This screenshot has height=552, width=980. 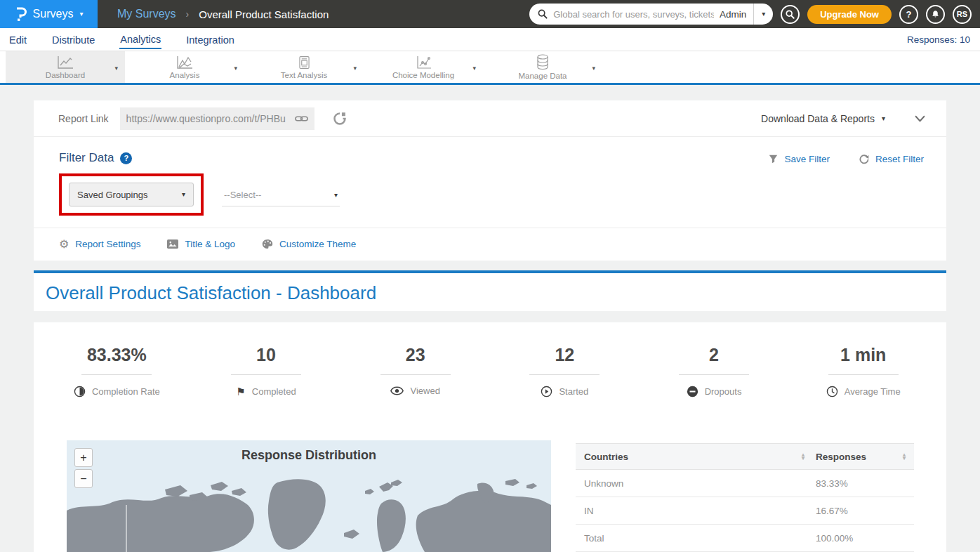 I want to click on stat-value: 12, so click(x=564, y=355).